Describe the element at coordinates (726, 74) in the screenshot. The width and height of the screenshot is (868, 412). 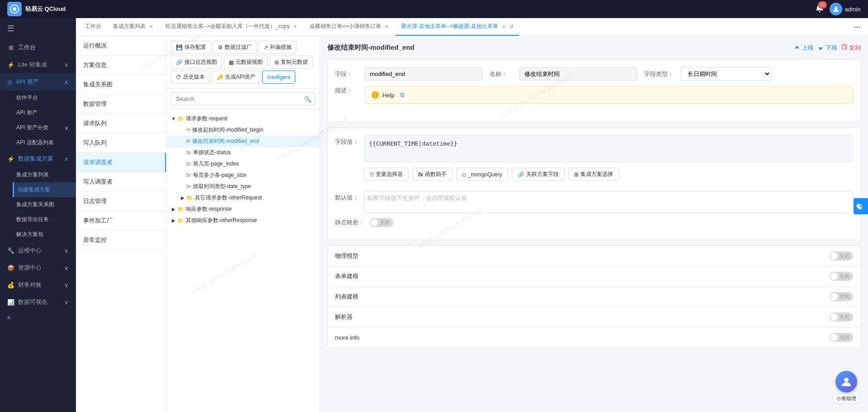
I see `type-select: 长日期时间 字符串 整数 日期` at that location.